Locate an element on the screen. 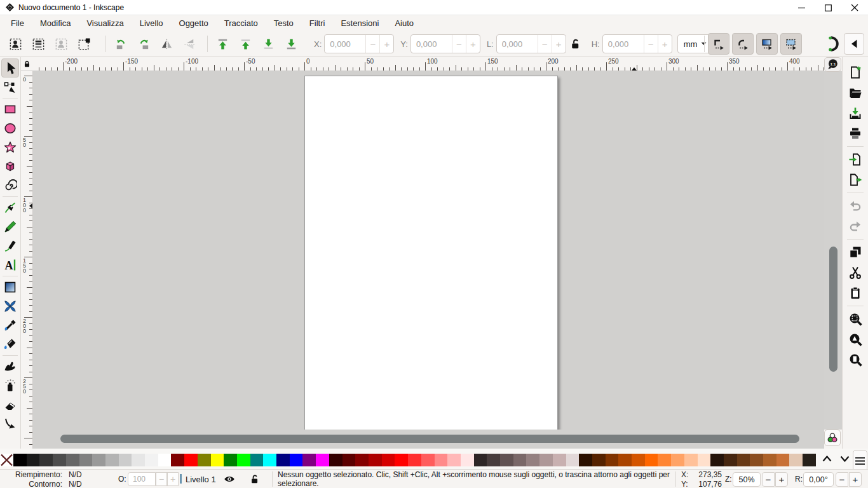 This screenshot has height=488, width=868. opacity-input: 100 is located at coordinates (142, 479).